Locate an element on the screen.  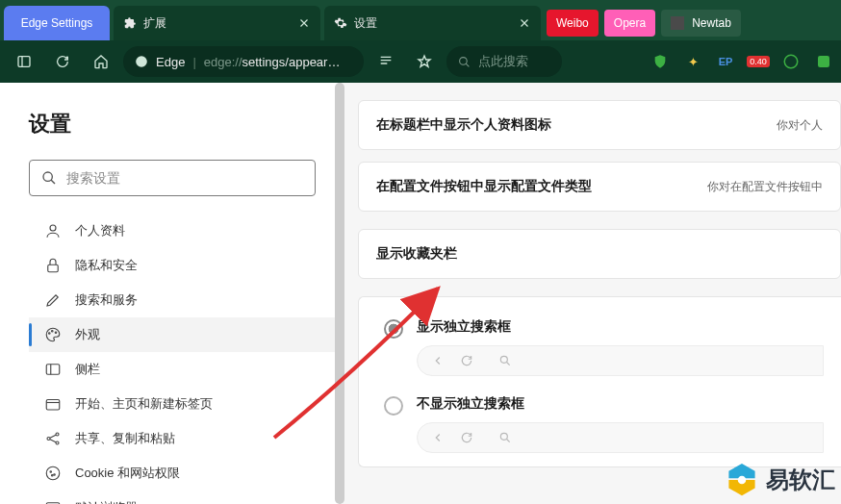
ext-badge: 0.40 is located at coordinates (758, 62).